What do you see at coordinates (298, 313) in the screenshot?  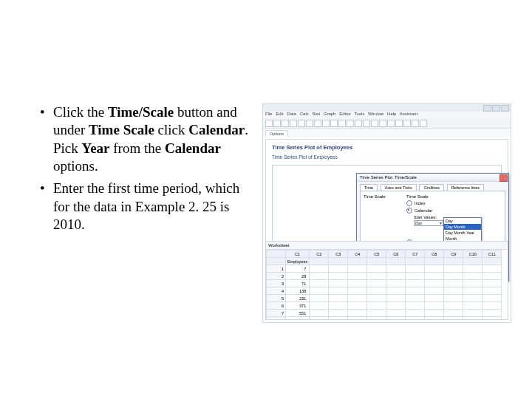 I see `cell: 551` at bounding box center [298, 313].